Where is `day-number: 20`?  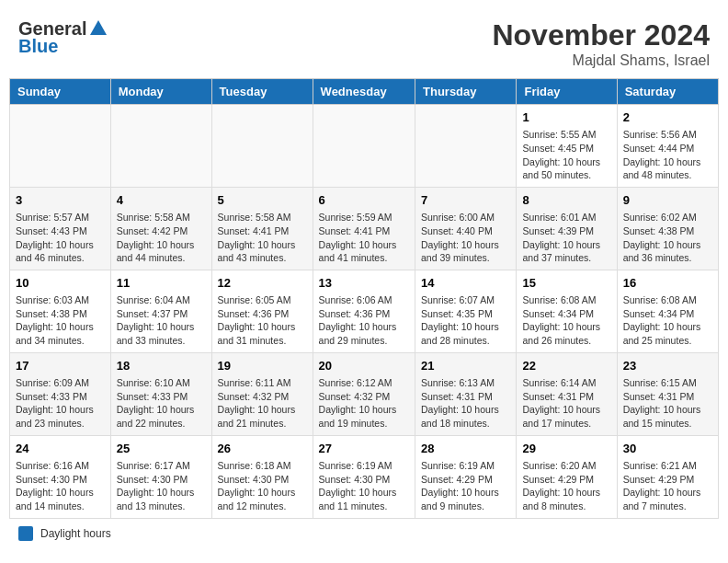 day-number: 20 is located at coordinates (364, 366).